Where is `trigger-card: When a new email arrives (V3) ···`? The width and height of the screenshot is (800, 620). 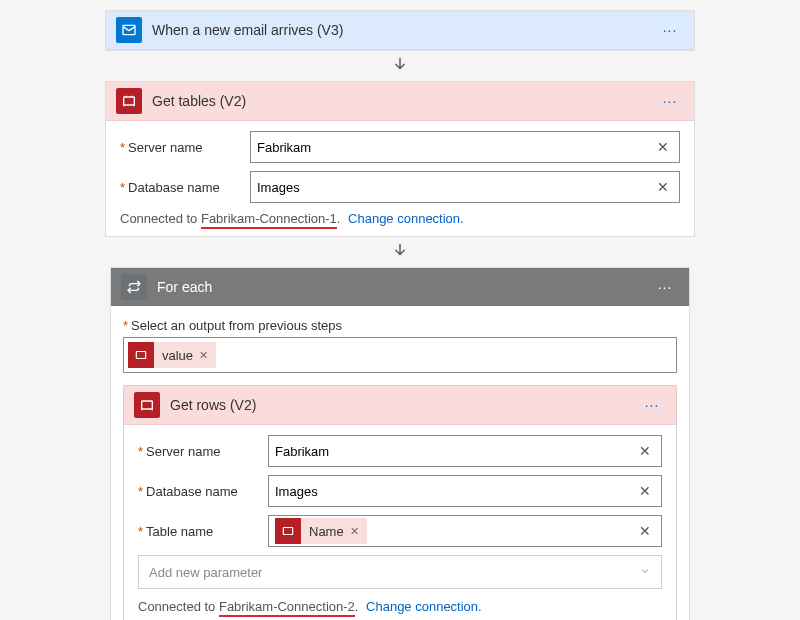 trigger-card: When a new email arrives (V3) ··· is located at coordinates (400, 30).